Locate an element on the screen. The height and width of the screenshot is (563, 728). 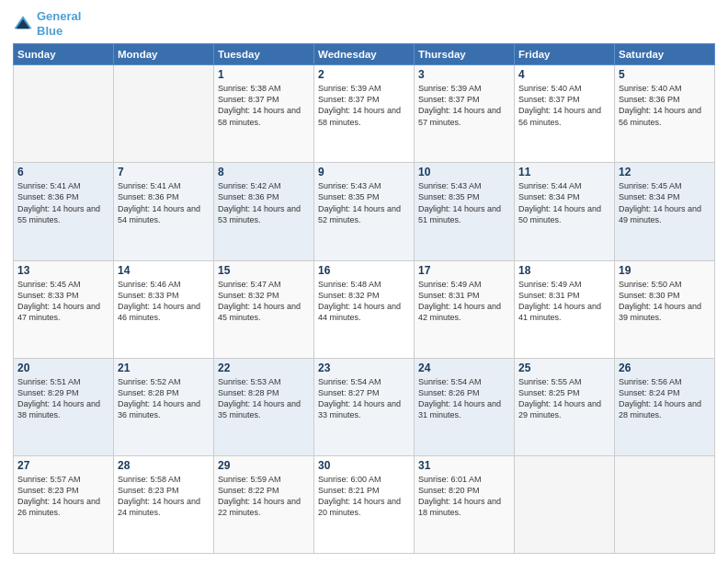
calendar-cell: 18 Sunrise: 5:49 AMSunset: 8:31 PMDaylig… is located at coordinates (564, 309).